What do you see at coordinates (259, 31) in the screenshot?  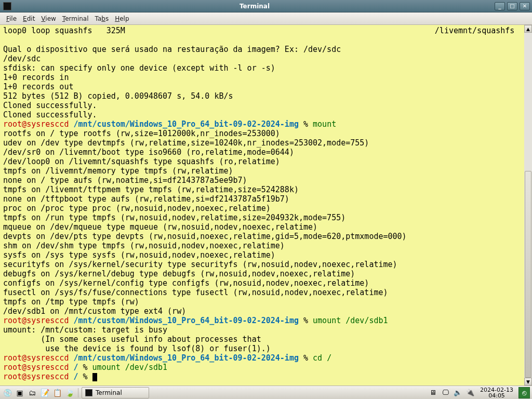 I see `line-loop0: loop0 loop squashfs 325M /livemnt/squash…` at bounding box center [259, 31].